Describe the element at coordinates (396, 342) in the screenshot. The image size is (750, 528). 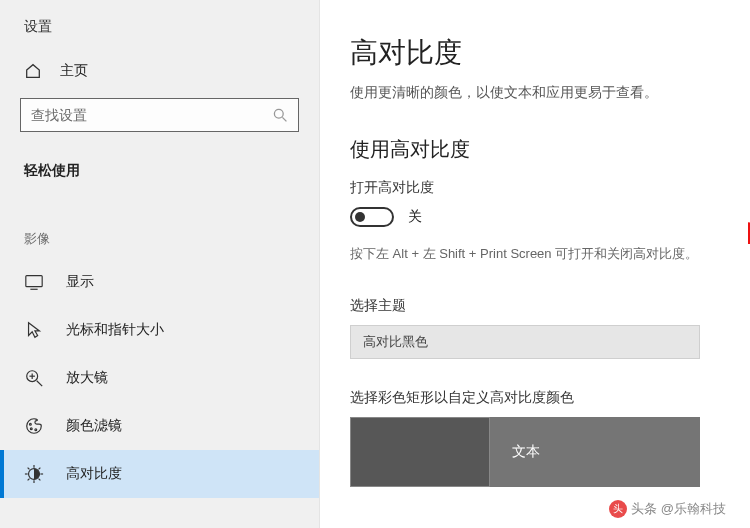
I see `theme-selected-value: 高对比黑色` at that location.